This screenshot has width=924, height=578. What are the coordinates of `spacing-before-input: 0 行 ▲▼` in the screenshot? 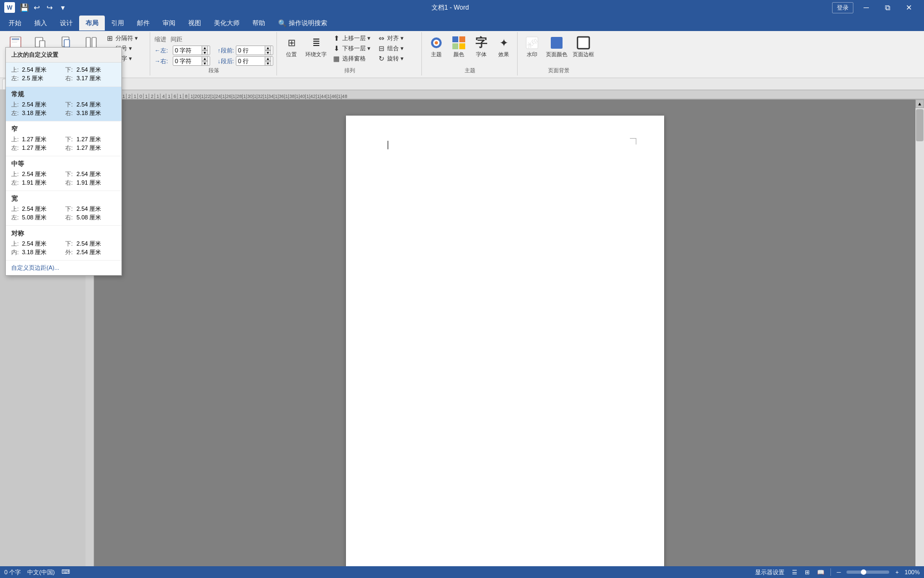 It's located at (255, 50).